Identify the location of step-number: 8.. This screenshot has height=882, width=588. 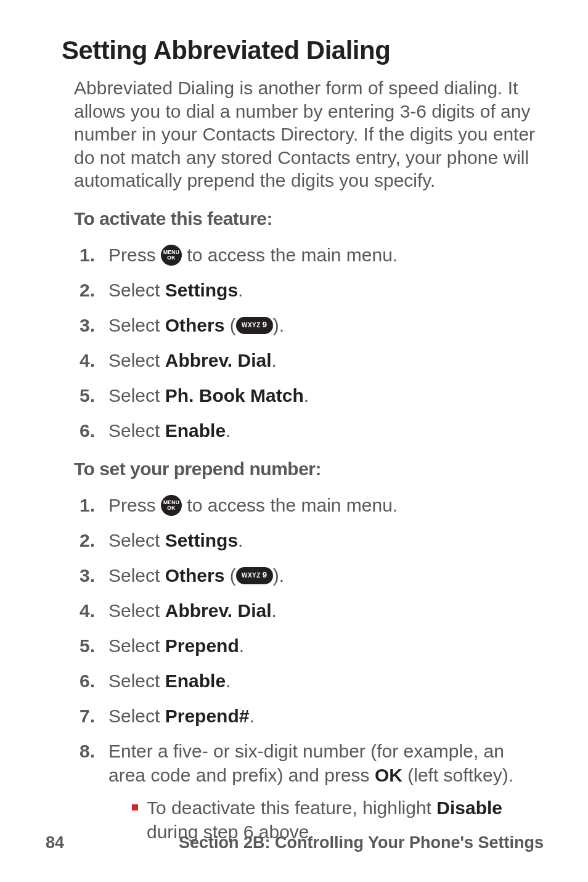
(91, 751).